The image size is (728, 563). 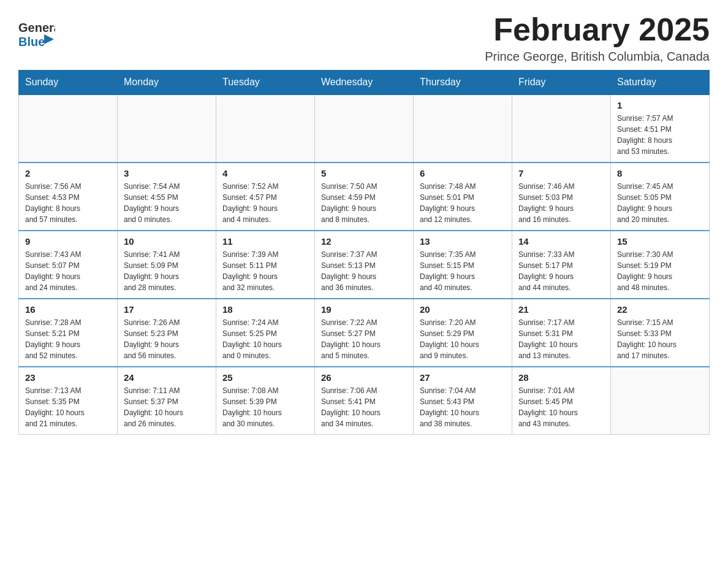 I want to click on day-number: 6, so click(x=463, y=173).